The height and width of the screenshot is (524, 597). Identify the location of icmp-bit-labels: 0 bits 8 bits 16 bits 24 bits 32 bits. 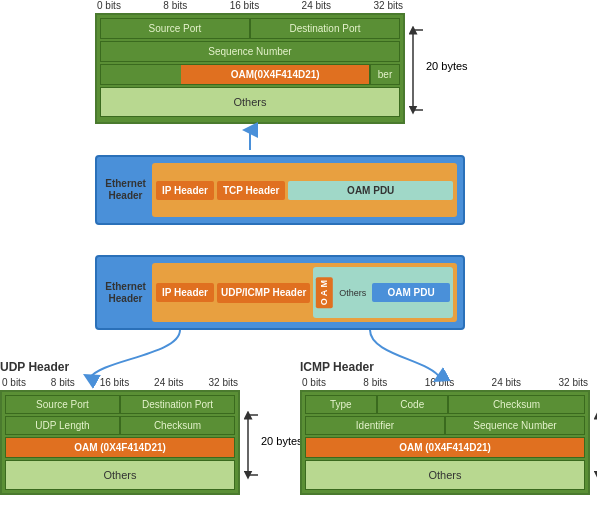
(445, 382).